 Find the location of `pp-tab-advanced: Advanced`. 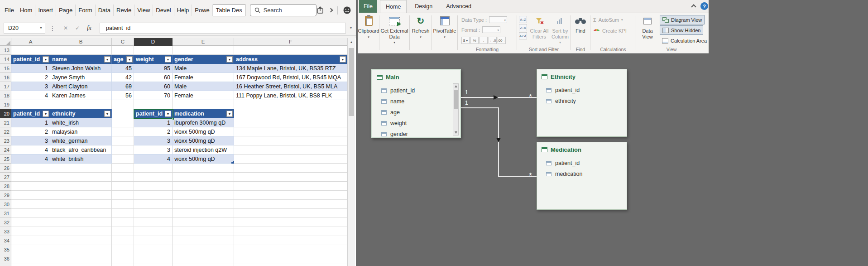

pp-tab-advanced: Advanced is located at coordinates (459, 6).